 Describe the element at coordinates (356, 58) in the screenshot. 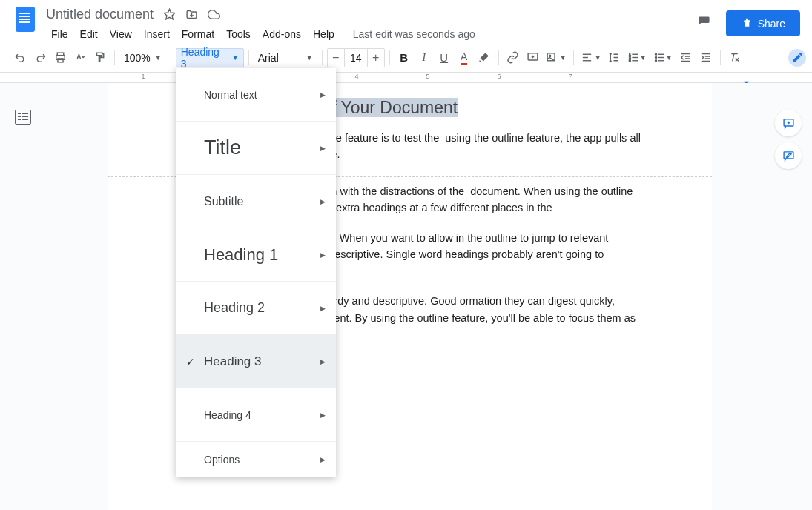

I see `font-size-control: − 14 +` at that location.